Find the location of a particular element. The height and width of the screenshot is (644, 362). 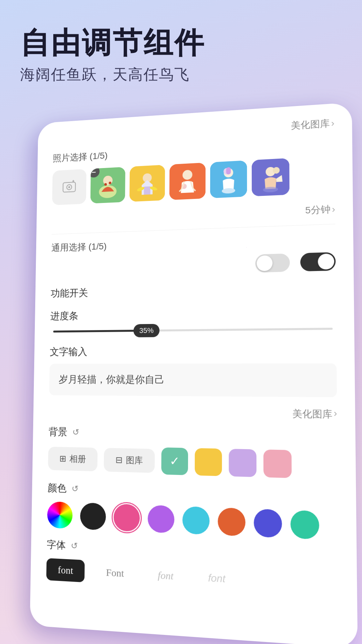

album-button: ⊞ 相册 is located at coordinates (73, 459).